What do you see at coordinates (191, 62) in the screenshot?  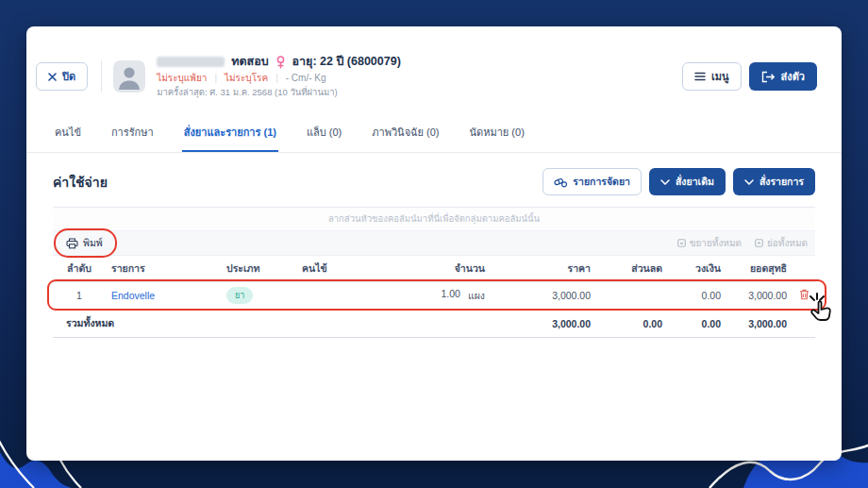 I see `redacted-text` at bounding box center [191, 62].